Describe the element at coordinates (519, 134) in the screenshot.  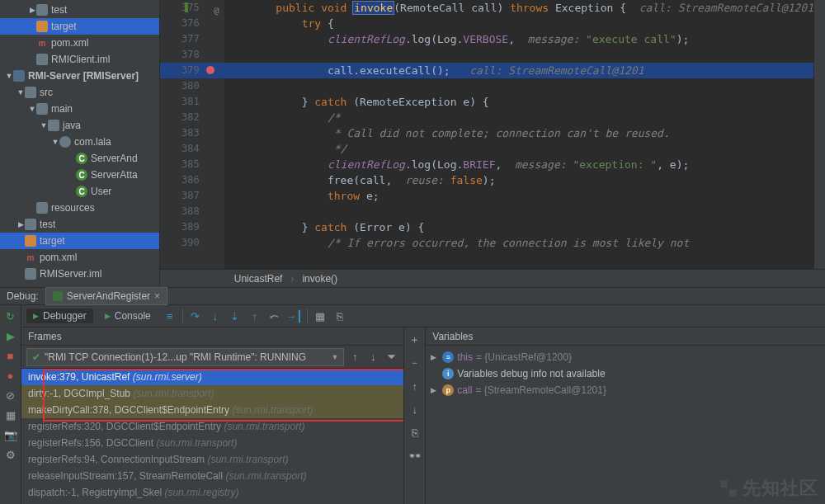
I see `code-line: * Call did not complete; connection can'…` at that location.